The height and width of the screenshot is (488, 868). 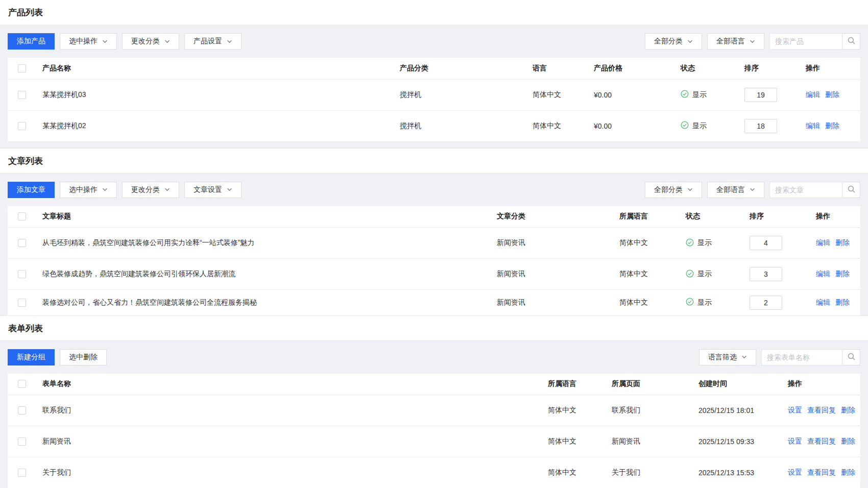 I want to click on search-icon, so click(x=852, y=190).